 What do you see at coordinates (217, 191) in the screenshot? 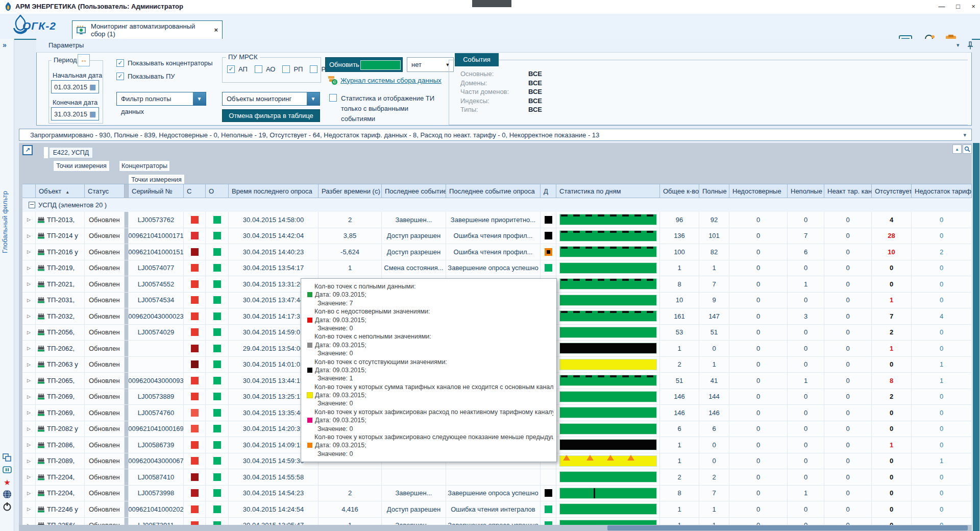
I see `column-header-О: О` at bounding box center [217, 191].